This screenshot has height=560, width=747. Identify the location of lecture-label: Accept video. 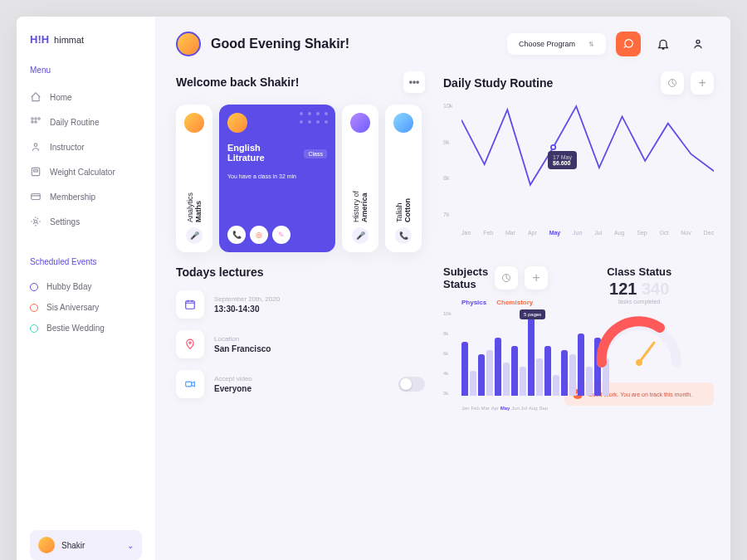
(233, 378).